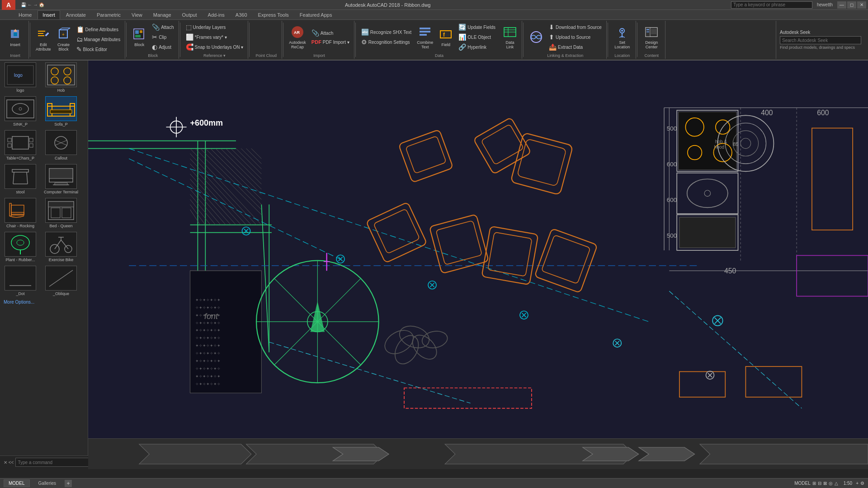 The width and height of the screenshot is (868, 488). I want to click on download-source-button: ⬇ Download from Source, so click(575, 27).